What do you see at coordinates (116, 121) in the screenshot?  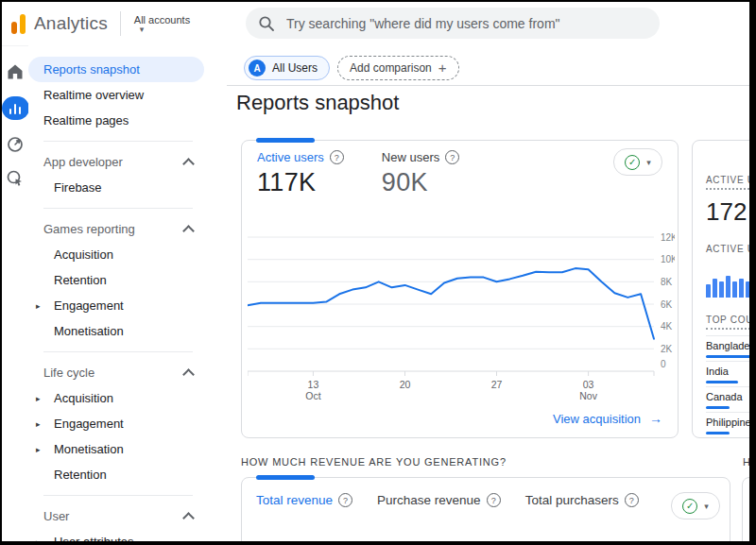 I see `sidebar-item-realtime-pages: Realtime pages` at bounding box center [116, 121].